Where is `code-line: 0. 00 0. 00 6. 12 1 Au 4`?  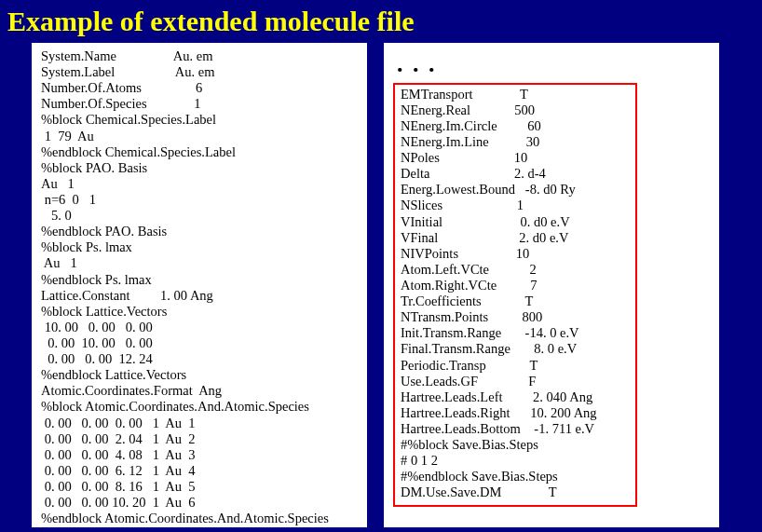
code-line: 0. 00 0. 00 6. 12 1 Au 4 is located at coordinates (199, 471).